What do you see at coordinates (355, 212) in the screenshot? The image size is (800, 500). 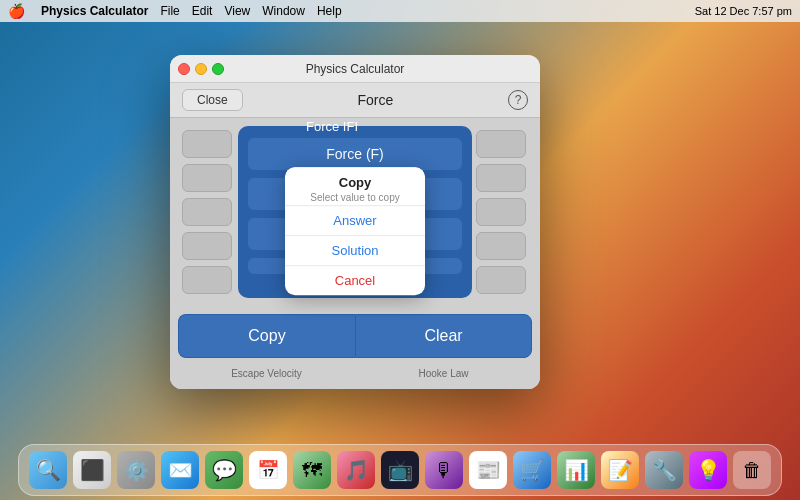 I see `center-area: Force (F) 10 20 Copy Select value to cop…` at bounding box center [355, 212].